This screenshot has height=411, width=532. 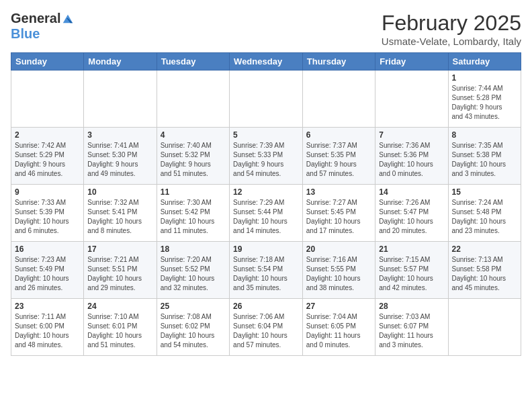 I want to click on weekday-header-monday: Monday, so click(x=120, y=62).